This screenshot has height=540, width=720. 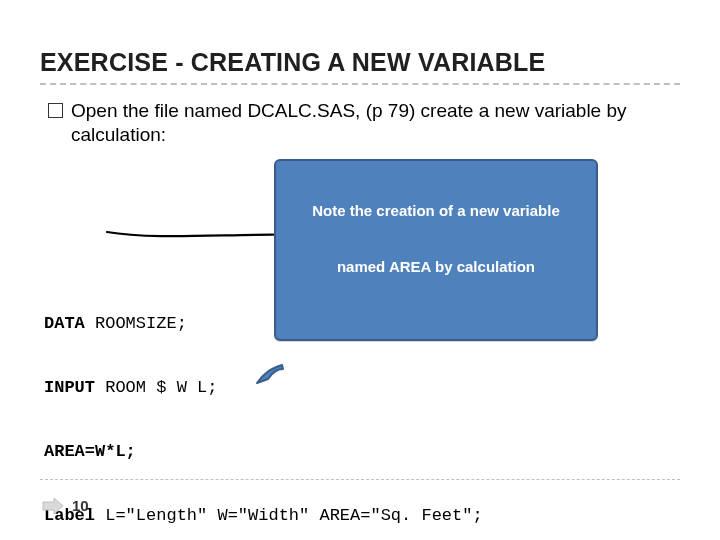 What do you see at coordinates (66, 506) in the screenshot?
I see `footer: 10` at bounding box center [66, 506].